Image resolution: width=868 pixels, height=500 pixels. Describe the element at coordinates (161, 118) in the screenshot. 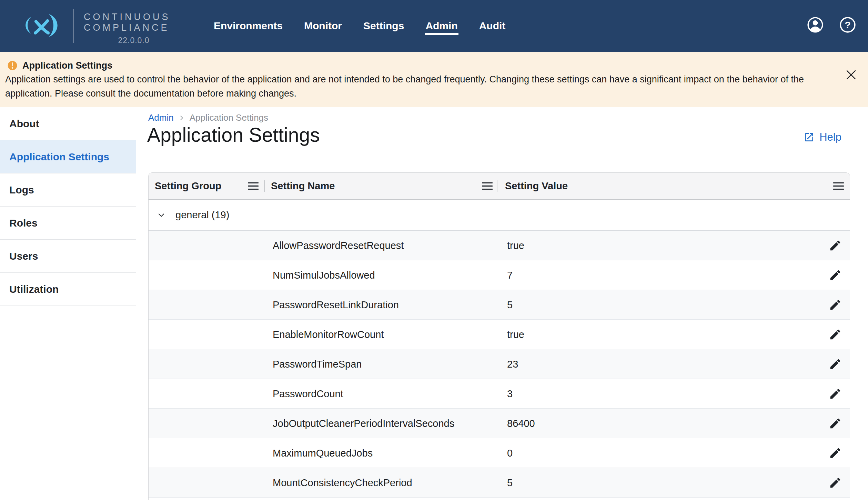

I see `breadcrumb-admin-link: Admin` at that location.